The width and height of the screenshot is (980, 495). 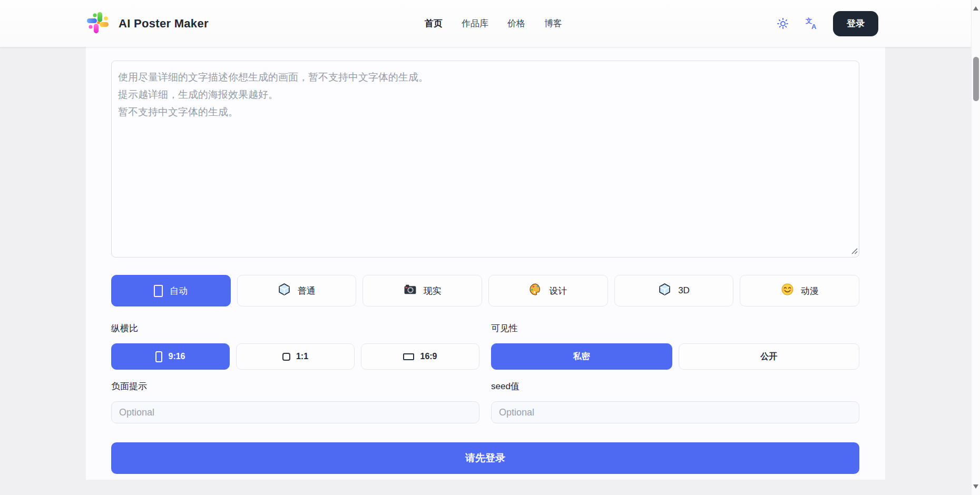 What do you see at coordinates (158, 291) in the screenshot?
I see `auto-frame-icon` at bounding box center [158, 291].